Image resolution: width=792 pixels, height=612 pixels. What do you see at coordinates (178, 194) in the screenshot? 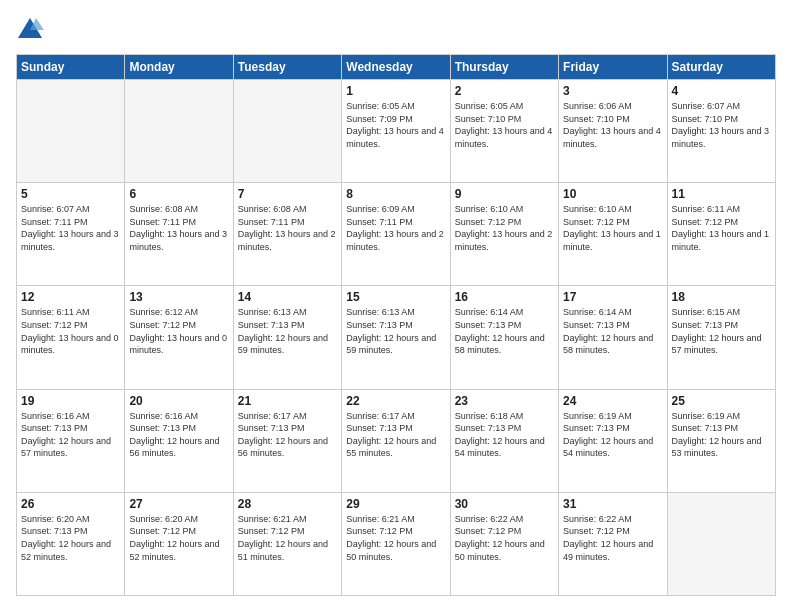
I see `day-number: 6` at bounding box center [178, 194].